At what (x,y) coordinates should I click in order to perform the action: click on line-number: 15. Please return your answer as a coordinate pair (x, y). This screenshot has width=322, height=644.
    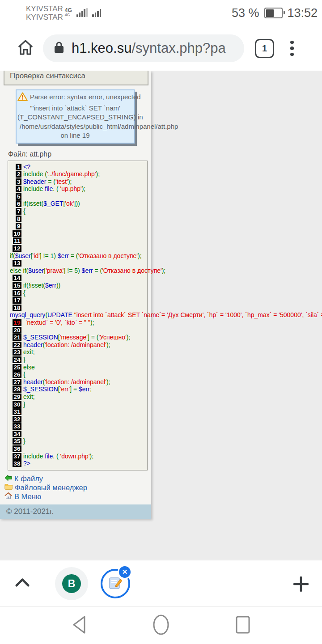
    Looking at the image, I should click on (17, 285).